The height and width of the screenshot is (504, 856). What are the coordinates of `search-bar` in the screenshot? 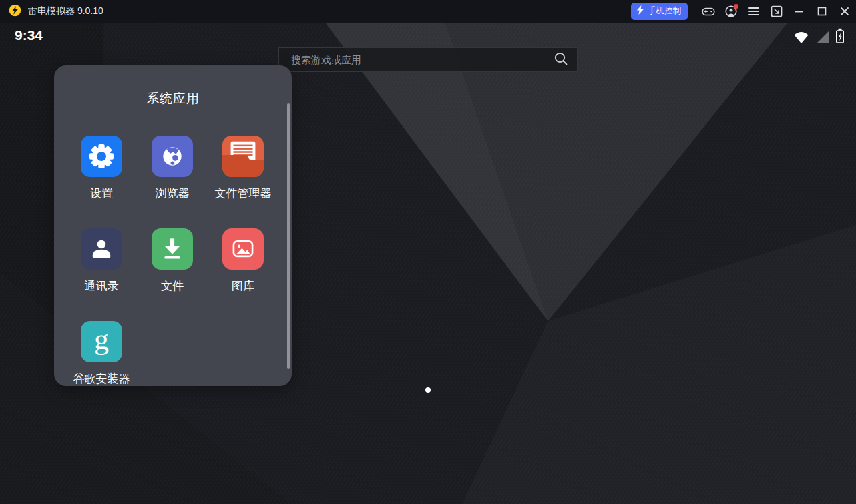 It's located at (428, 60).